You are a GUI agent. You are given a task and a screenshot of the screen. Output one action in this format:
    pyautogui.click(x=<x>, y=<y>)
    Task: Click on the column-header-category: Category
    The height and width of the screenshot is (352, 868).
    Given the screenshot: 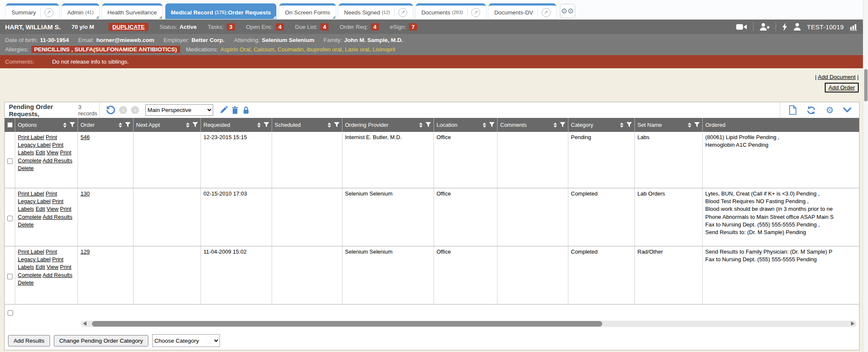 What is the action you would take?
    pyautogui.click(x=602, y=125)
    